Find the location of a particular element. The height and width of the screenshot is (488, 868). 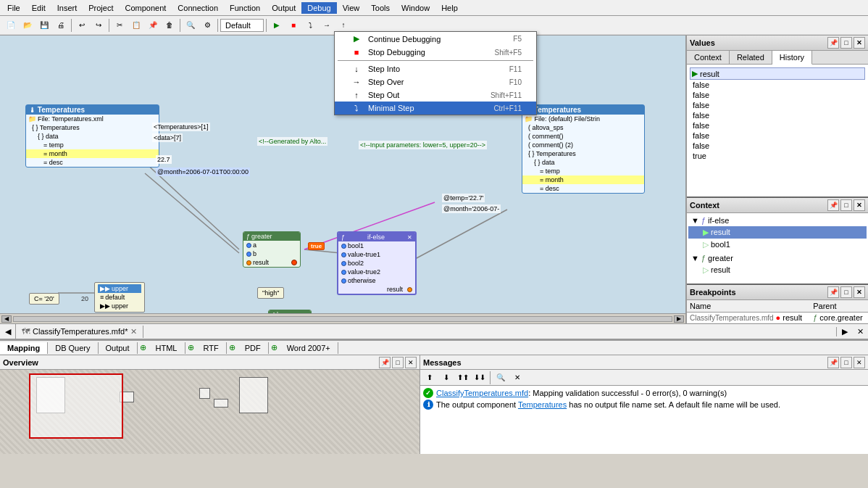

breakpoints-pin-btn: 📌 is located at coordinates (833, 292).